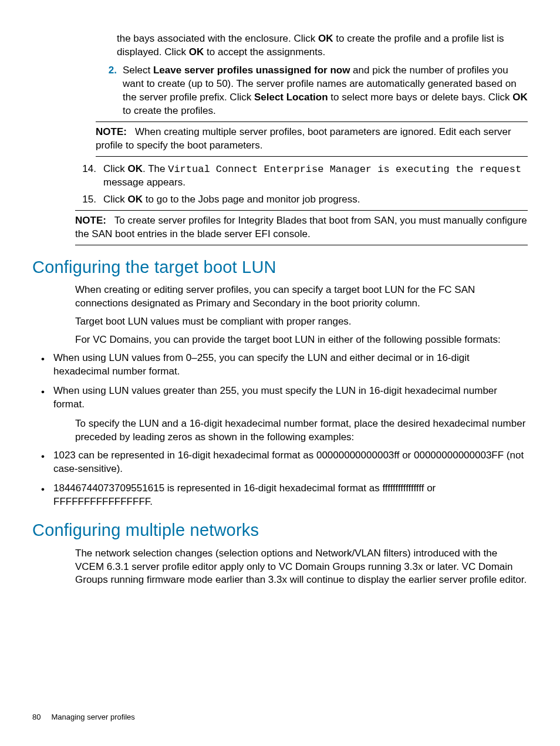 This screenshot has width=560, height=746. What do you see at coordinates (325, 91) in the screenshot?
I see `list-body: Select Leave server profiles unassigned …` at bounding box center [325, 91].